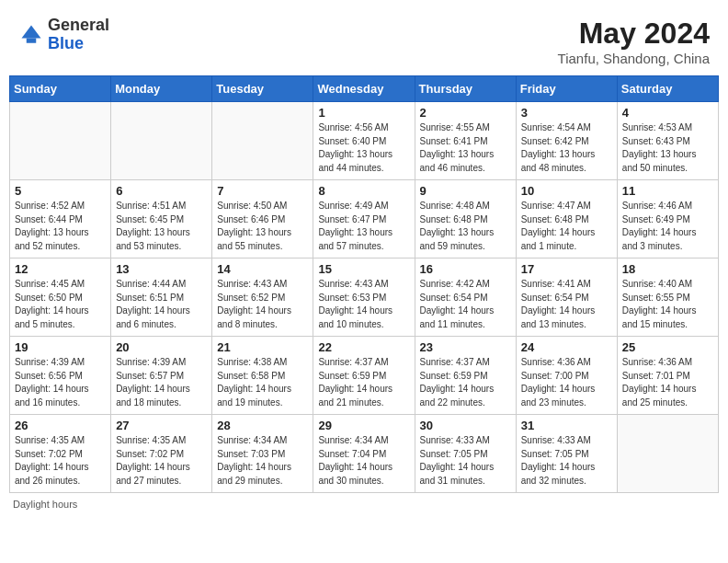  What do you see at coordinates (61, 375) in the screenshot?
I see `calendar-cell: 19Sunrise: 4:39 AM Sunset: 6:56 PM Dayli…` at bounding box center [61, 375].